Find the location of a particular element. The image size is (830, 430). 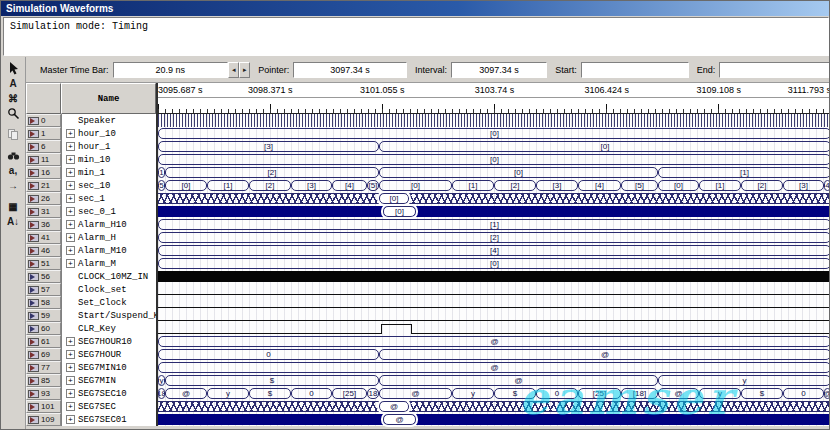

pin-row-101: 101 is located at coordinates (44, 406).